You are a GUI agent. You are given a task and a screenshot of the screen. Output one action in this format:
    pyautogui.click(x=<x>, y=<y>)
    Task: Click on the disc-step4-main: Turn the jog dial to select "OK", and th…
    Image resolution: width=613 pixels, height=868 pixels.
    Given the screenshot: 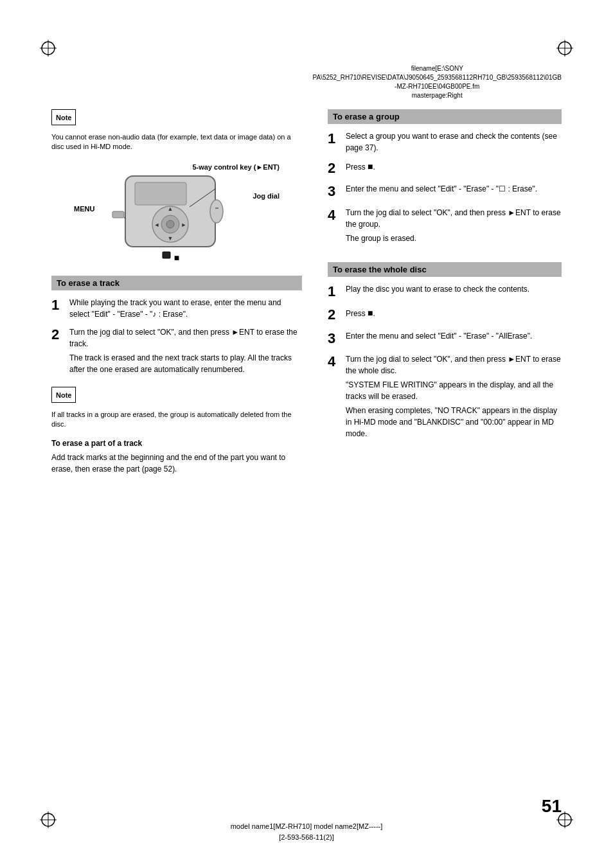 What is the action you would take?
    pyautogui.click(x=454, y=365)
    